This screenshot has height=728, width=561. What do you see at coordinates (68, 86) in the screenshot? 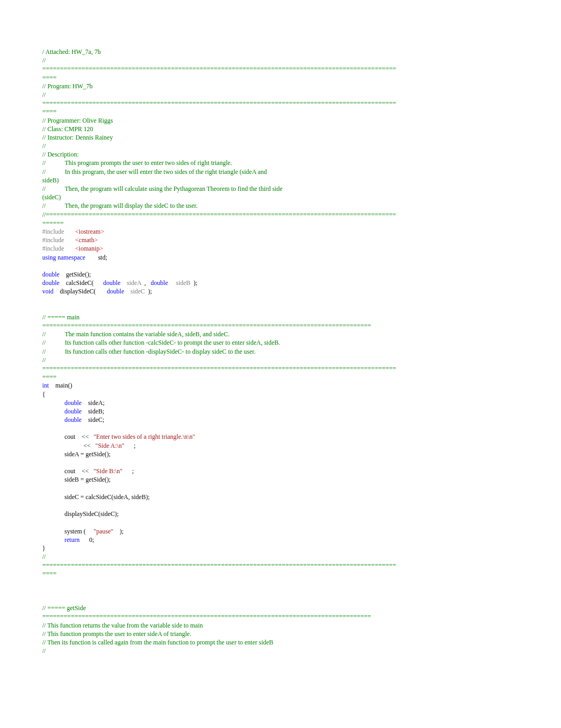
I see `comment: // Program: HW_7b` at bounding box center [68, 86].